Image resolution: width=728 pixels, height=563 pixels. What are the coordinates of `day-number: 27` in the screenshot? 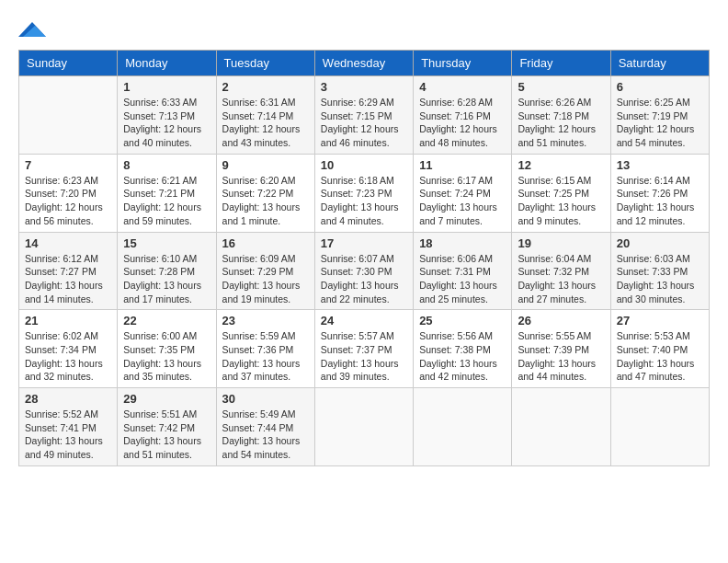 It's located at (660, 320).